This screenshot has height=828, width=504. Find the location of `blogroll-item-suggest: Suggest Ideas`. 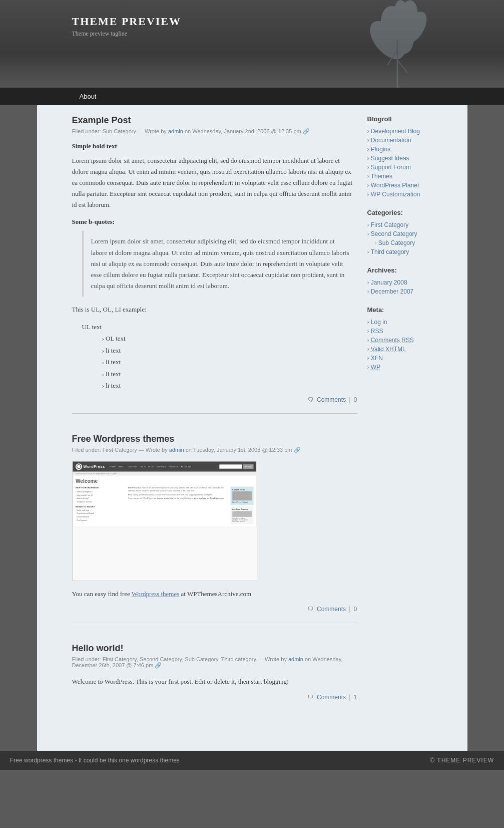

blogroll-item-suggest: Suggest Ideas is located at coordinates (412, 158).